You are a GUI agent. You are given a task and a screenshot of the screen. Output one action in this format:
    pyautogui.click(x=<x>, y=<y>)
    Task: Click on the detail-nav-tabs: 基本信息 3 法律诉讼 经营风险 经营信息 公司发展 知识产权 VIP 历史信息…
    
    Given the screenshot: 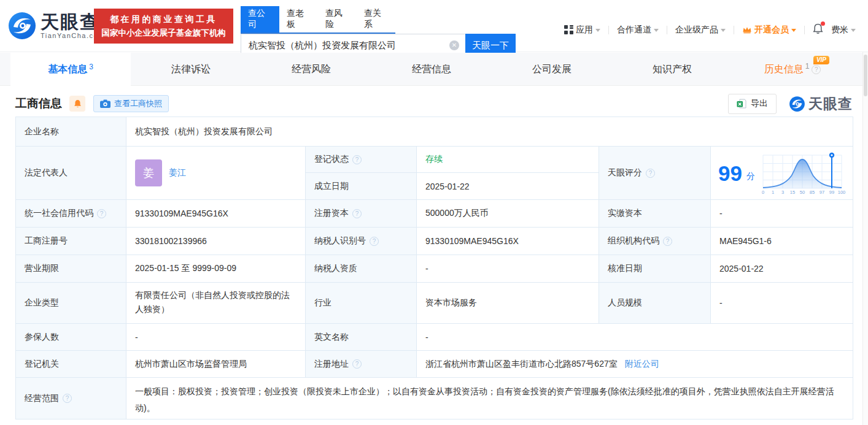 What is the action you would take?
    pyautogui.click(x=434, y=69)
    